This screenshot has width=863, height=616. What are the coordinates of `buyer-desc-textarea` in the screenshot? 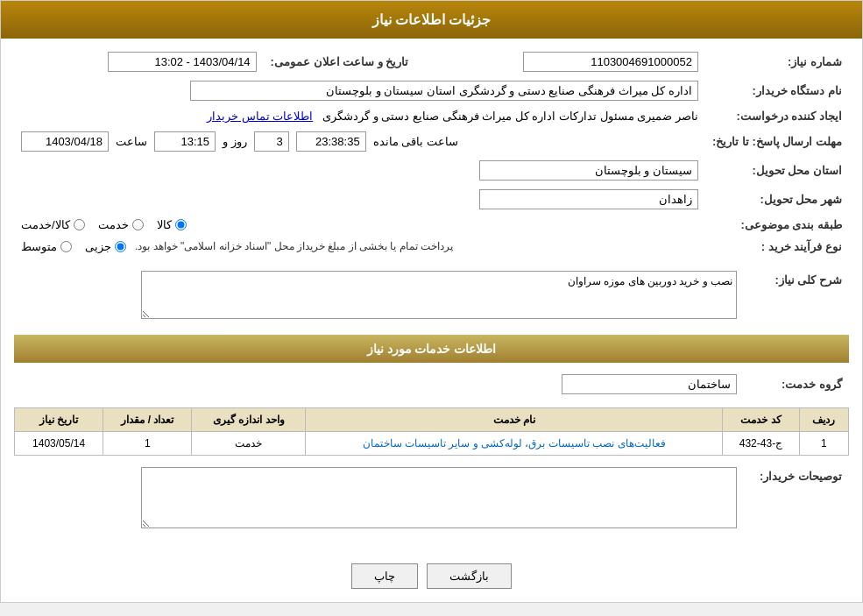 It's located at (439, 498).